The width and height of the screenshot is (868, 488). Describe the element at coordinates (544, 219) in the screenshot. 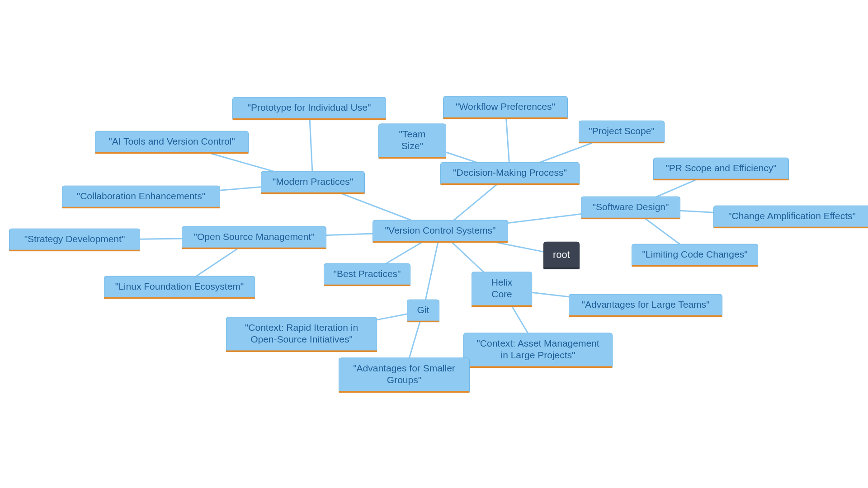

I see `edge-vcs-softdesign` at that location.